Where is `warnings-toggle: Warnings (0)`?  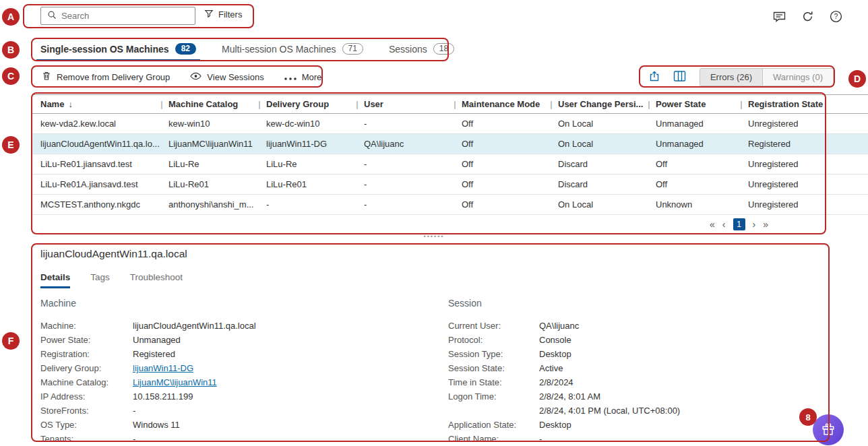 warnings-toggle: Warnings (0) is located at coordinates (798, 77).